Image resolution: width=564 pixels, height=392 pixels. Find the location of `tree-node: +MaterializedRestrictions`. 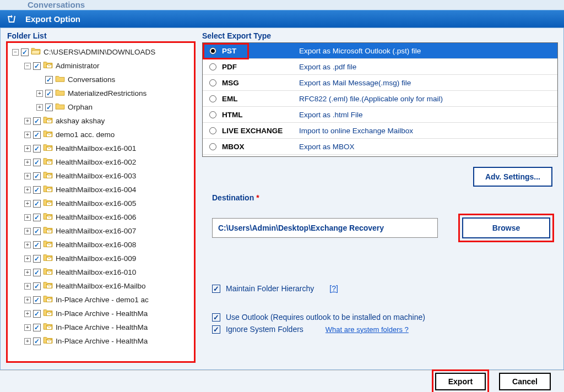

tree-node: +MaterializedRestrictions is located at coordinates (101, 94).